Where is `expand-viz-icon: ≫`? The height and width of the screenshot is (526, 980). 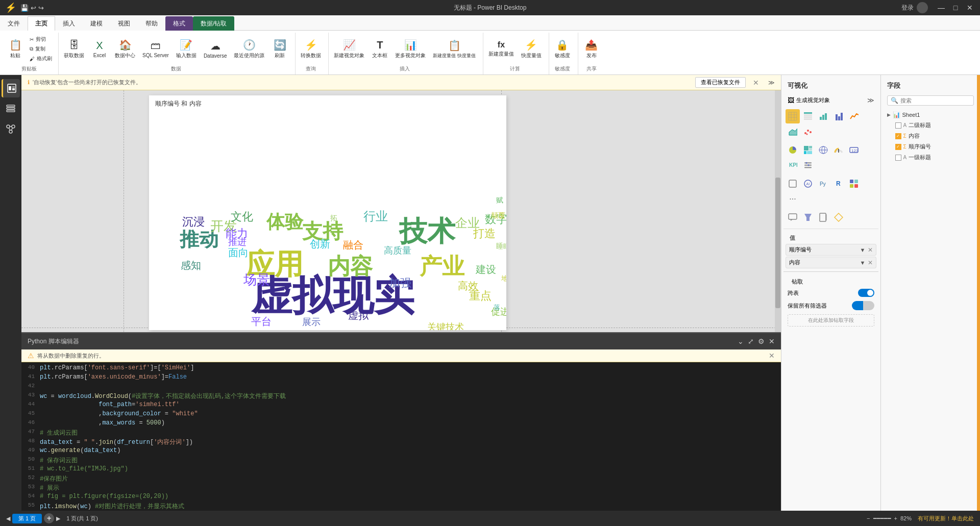 expand-viz-icon: ≫ is located at coordinates (871, 100).